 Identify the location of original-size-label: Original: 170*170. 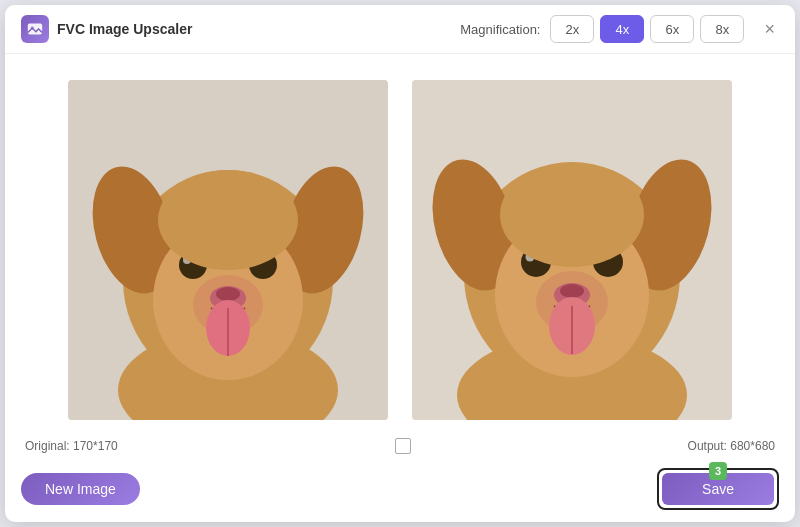
(72, 446).